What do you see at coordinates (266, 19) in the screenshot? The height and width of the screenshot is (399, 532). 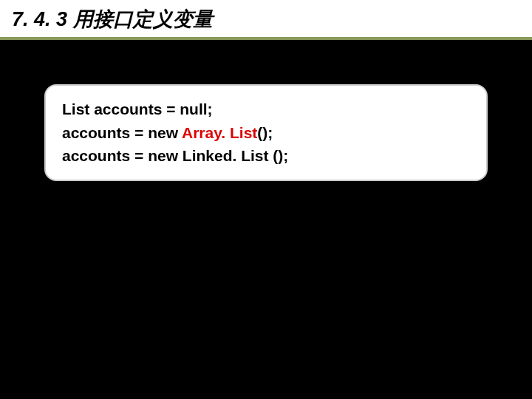 I see `slide-title: 7. 4. 3 用接口定义变量` at bounding box center [266, 19].